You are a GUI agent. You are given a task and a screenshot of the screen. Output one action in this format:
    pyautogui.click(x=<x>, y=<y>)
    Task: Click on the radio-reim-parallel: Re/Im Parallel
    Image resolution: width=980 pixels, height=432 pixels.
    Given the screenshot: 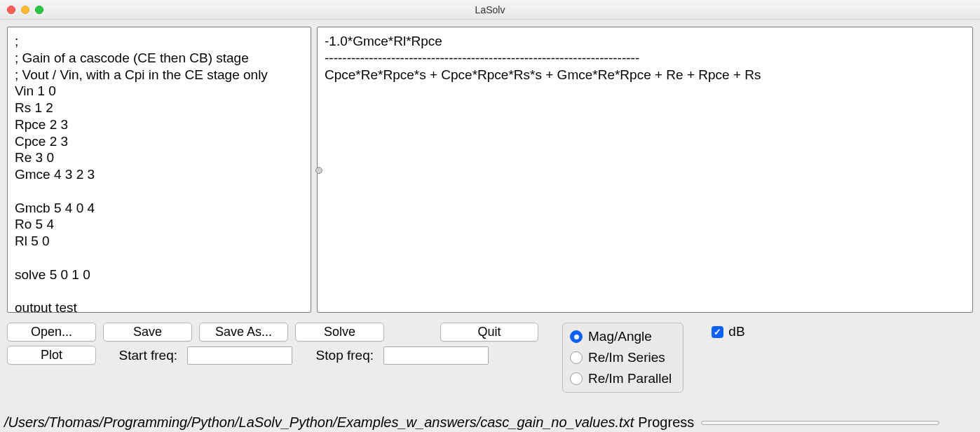 What is the action you would take?
    pyautogui.click(x=621, y=379)
    